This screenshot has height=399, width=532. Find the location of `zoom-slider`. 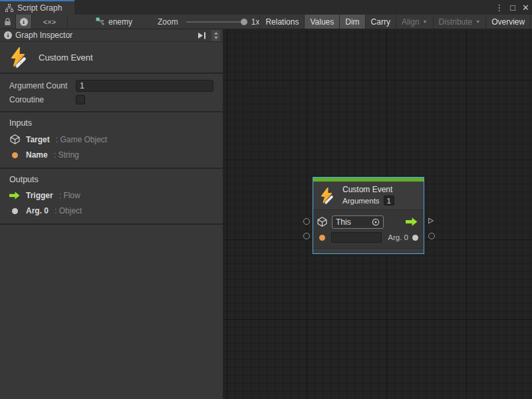

zoom-slider is located at coordinates (215, 22).